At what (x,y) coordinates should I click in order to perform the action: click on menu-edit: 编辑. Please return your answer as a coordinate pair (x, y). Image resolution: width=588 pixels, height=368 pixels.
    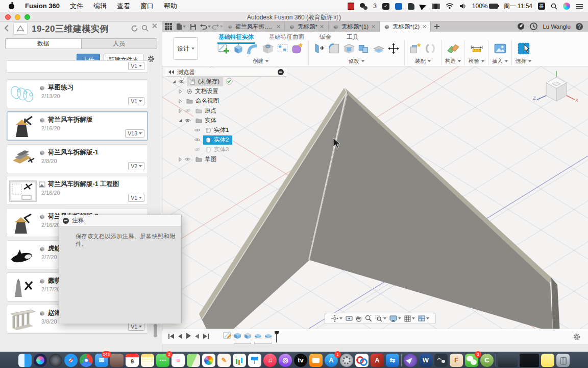
    Looking at the image, I should click on (100, 6).